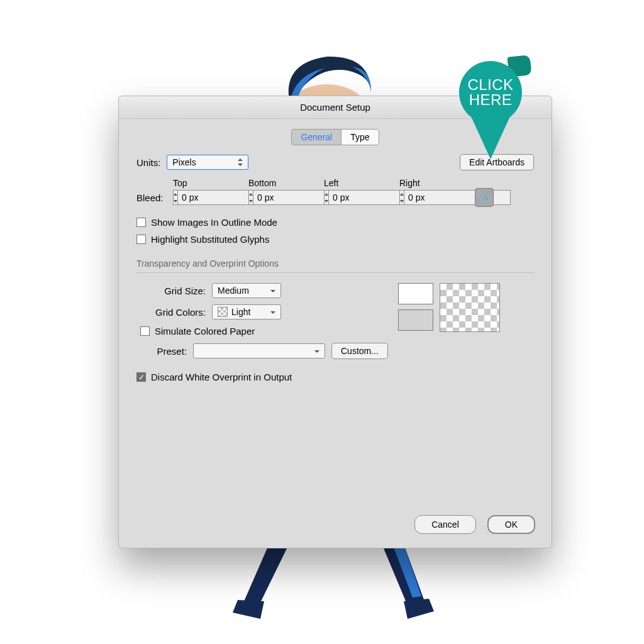 Image resolution: width=644 pixels, height=644 pixels. I want to click on show-images-outline-checkbox: Show Images In Outline Mode, so click(335, 223).